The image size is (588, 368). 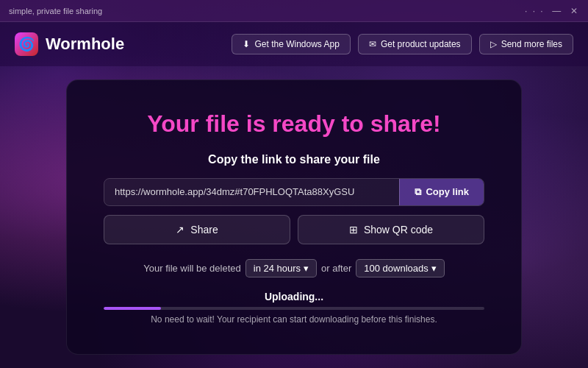 I want to click on uploading-label: Uploading..., so click(x=294, y=297).